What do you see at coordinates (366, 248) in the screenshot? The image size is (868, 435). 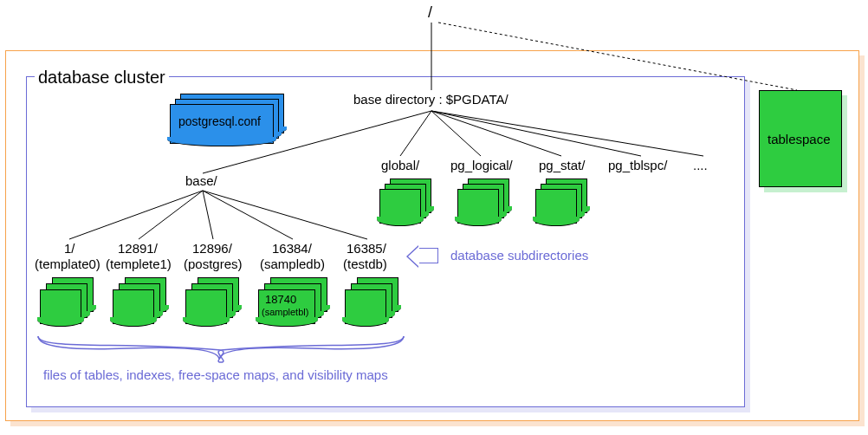 I see `db4-dir: 16385/` at bounding box center [366, 248].